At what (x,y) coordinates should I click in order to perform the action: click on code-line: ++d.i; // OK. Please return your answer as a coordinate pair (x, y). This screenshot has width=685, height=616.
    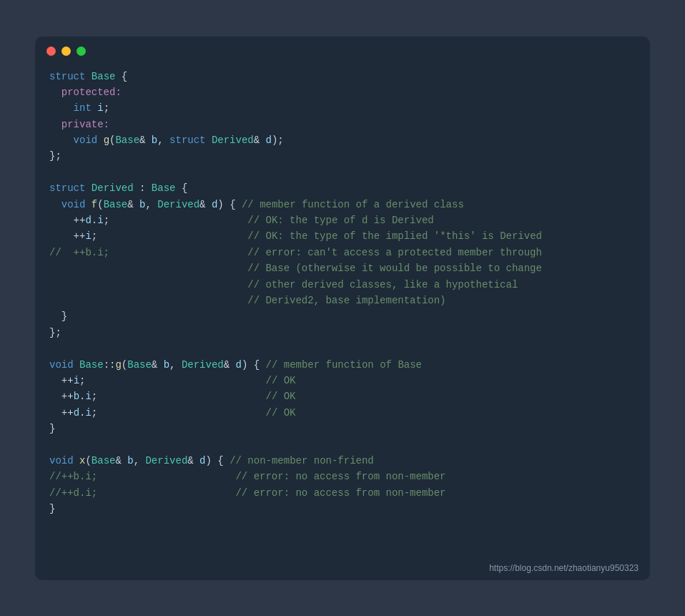
    Looking at the image, I should click on (342, 413).